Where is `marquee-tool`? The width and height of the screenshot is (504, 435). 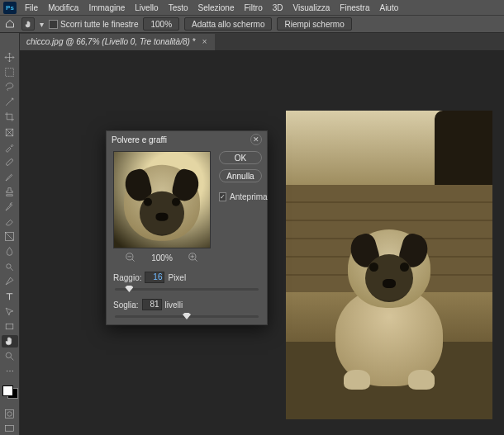
marquee-tool is located at coordinates (10, 73).